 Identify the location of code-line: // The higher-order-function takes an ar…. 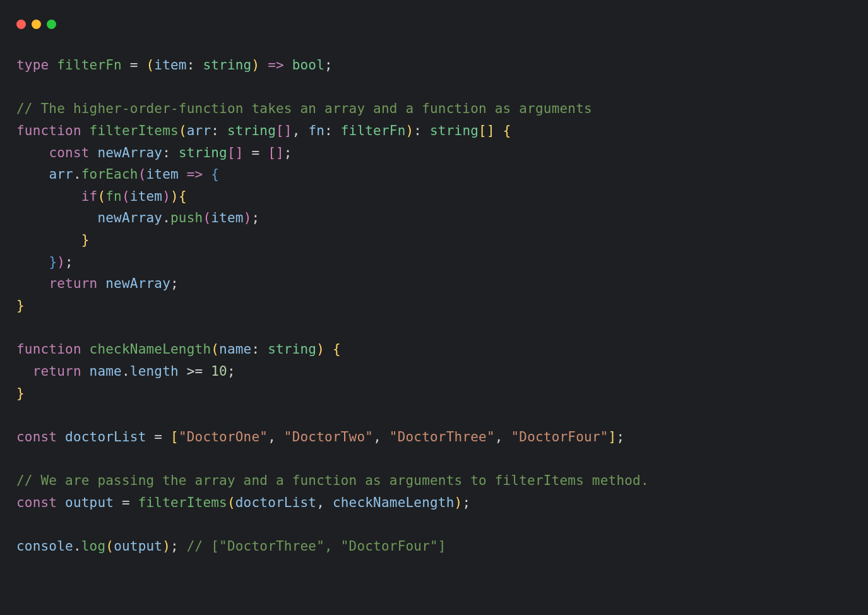
(304, 109).